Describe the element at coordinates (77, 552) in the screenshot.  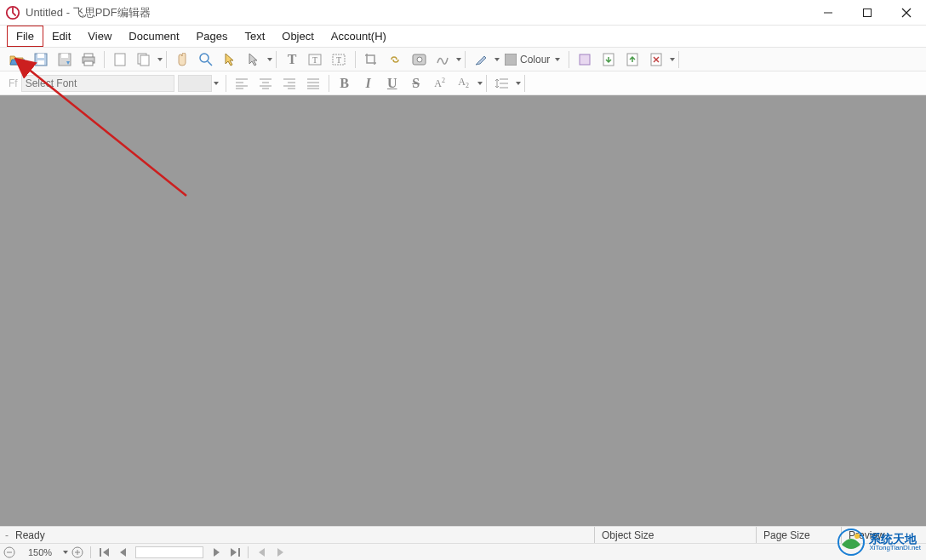
I see `zoom-in-button` at that location.